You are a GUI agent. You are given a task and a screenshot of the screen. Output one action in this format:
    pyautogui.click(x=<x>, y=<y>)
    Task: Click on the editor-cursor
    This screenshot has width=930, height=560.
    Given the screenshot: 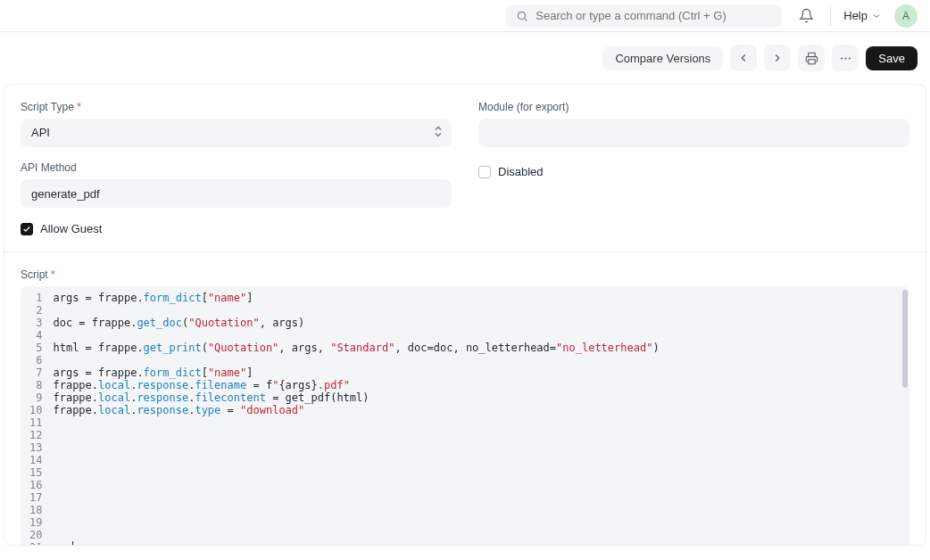 What is the action you would take?
    pyautogui.click(x=73, y=543)
    